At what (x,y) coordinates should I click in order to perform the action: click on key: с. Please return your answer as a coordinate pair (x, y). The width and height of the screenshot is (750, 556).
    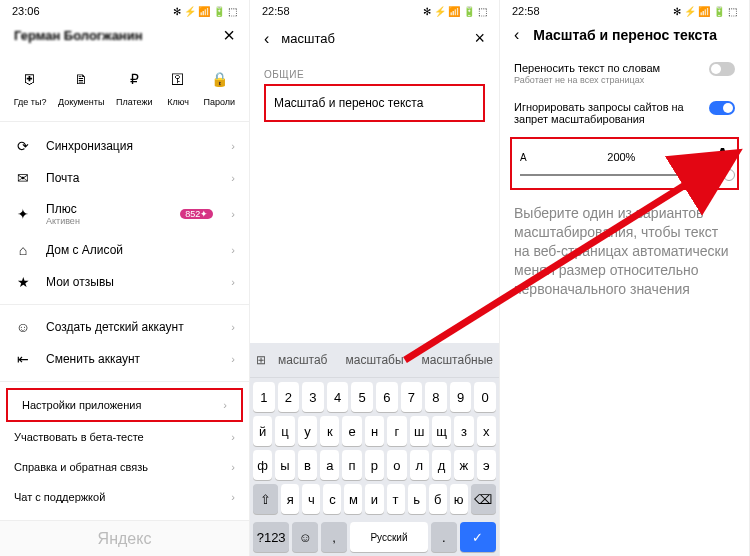
    Looking at the image, I should click on (332, 499).